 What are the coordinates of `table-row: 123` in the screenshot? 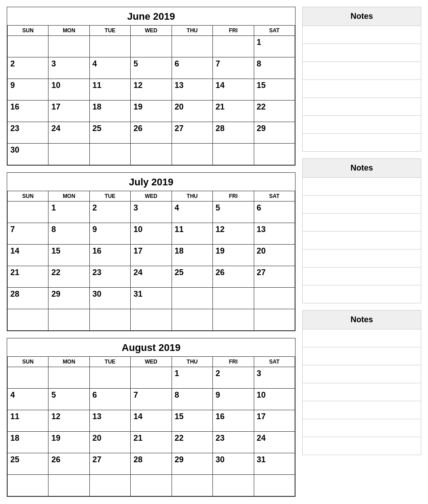 It's located at (151, 378).